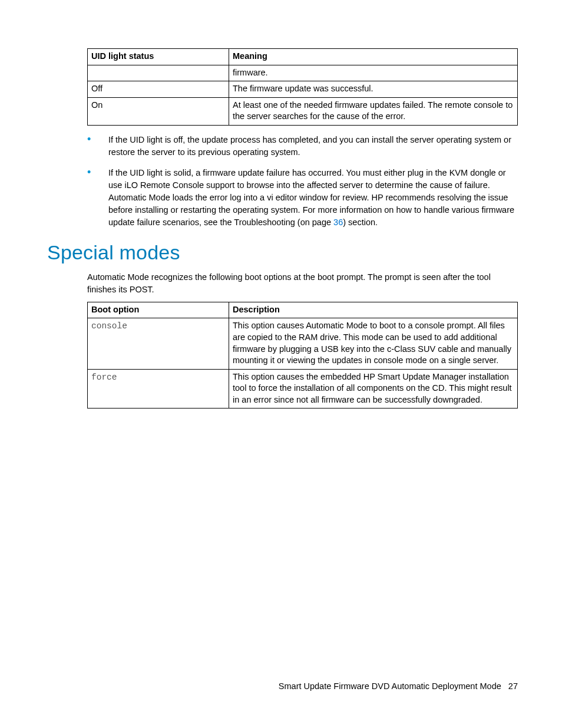 Image resolution: width=562 pixels, height=728 pixels. Describe the element at coordinates (303, 389) in the screenshot. I see `table-row: force This option causes the embedded HP…` at that location.